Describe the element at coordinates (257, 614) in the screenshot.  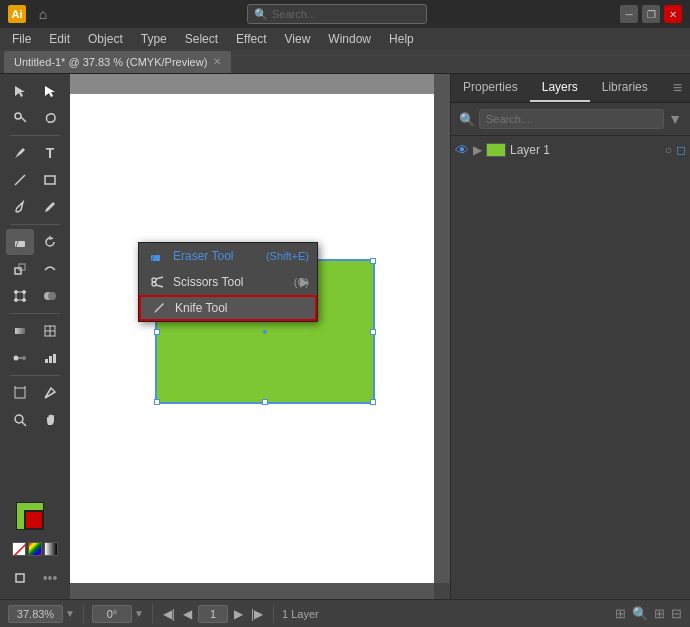
I see `nav-last-button: |▶` at that location.